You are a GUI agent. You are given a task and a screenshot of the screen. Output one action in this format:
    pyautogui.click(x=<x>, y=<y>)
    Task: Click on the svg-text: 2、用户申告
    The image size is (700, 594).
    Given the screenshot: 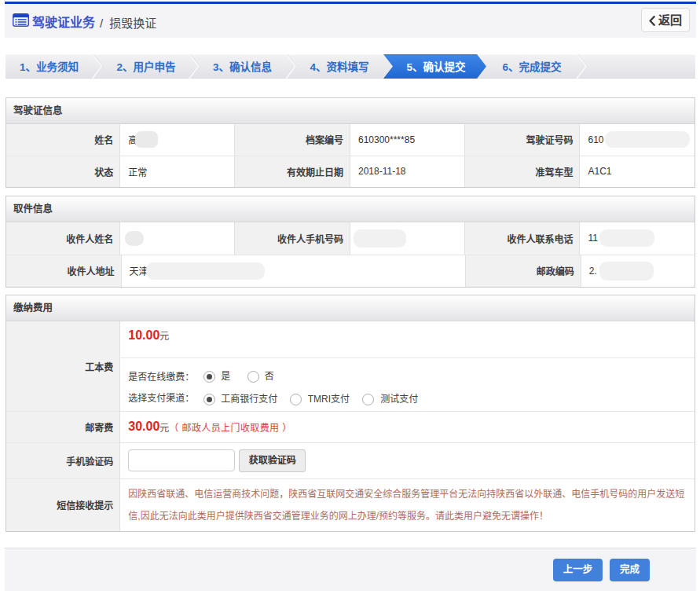 What is the action you would take?
    pyautogui.click(x=146, y=67)
    